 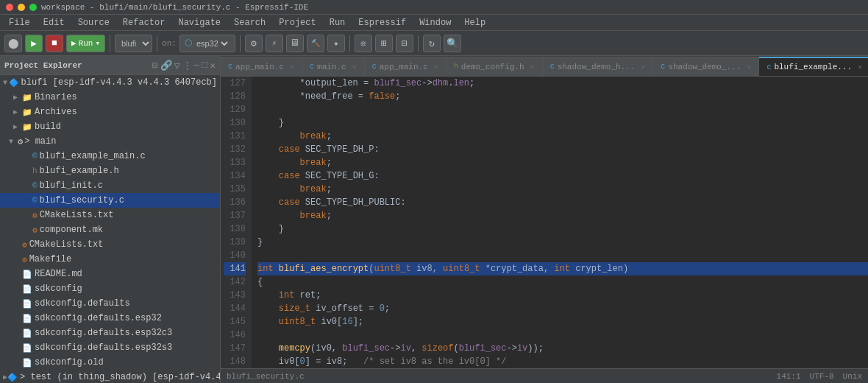 What do you see at coordinates (213, 66) in the screenshot?
I see `close-icon: ✕` at bounding box center [213, 66].